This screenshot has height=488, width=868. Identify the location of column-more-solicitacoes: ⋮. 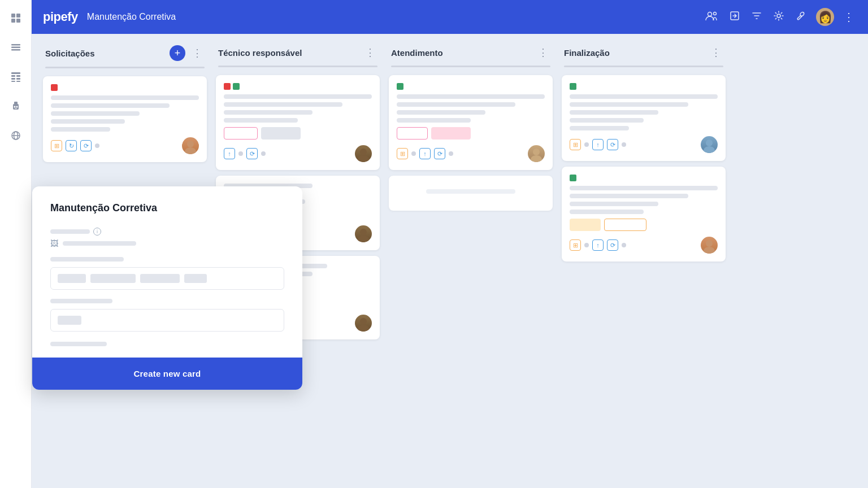
(197, 53).